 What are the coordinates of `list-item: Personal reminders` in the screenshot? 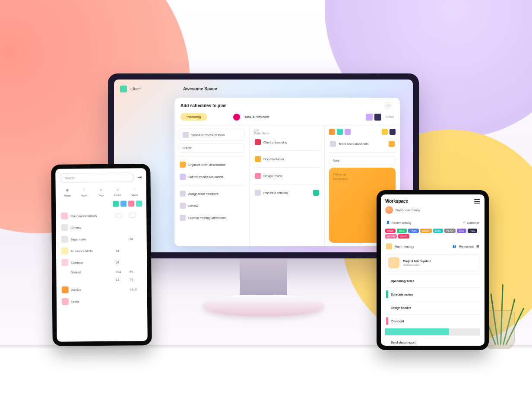 It's located at (101, 216).